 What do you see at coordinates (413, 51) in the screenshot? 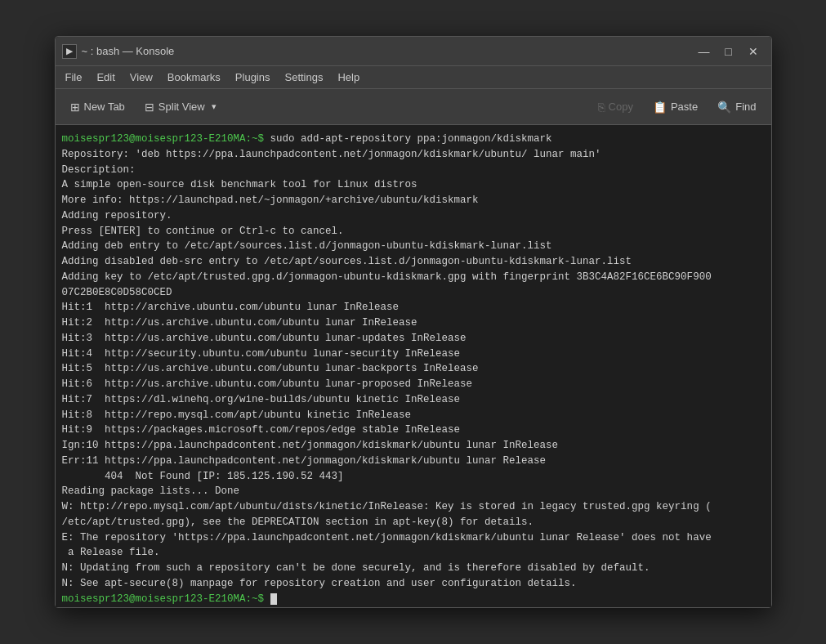
I see `title-bar: ▶ ~ : bash — Konsole — □ ✕` at bounding box center [413, 51].